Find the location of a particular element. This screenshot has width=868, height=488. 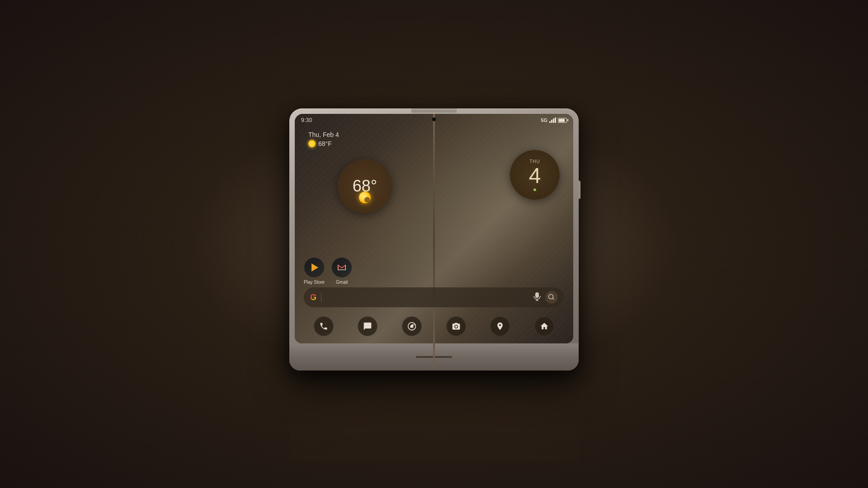

status-icons: 5G is located at coordinates (554, 120).